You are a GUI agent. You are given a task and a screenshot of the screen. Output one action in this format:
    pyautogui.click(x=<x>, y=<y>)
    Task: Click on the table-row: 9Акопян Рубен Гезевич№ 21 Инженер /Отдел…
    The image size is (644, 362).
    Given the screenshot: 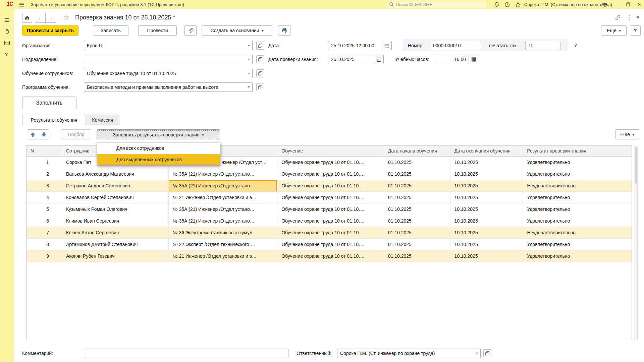 What is the action you would take?
    pyautogui.click(x=329, y=256)
    